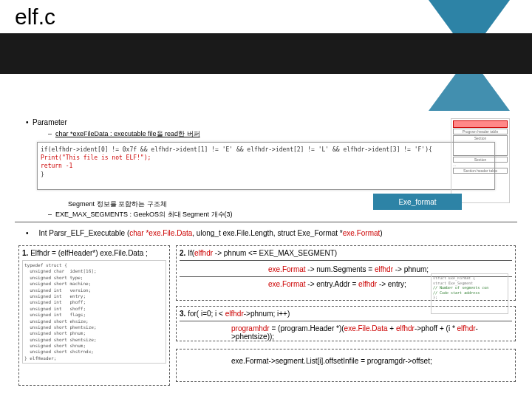 The image size is (532, 399). Describe the element at coordinates (392, 328) in the screenshot. I see `s3l2d: +` at that location.